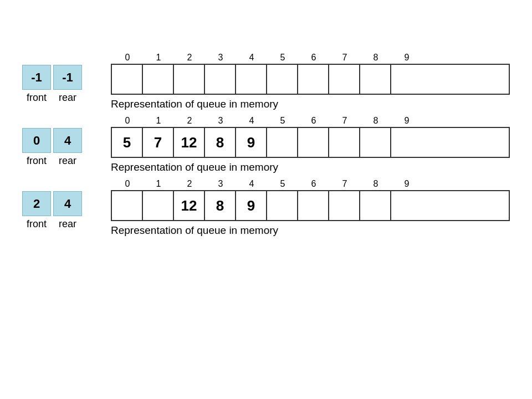 The height and width of the screenshot is (399, 532). I want to click on front-box-1: 0, so click(37, 141).